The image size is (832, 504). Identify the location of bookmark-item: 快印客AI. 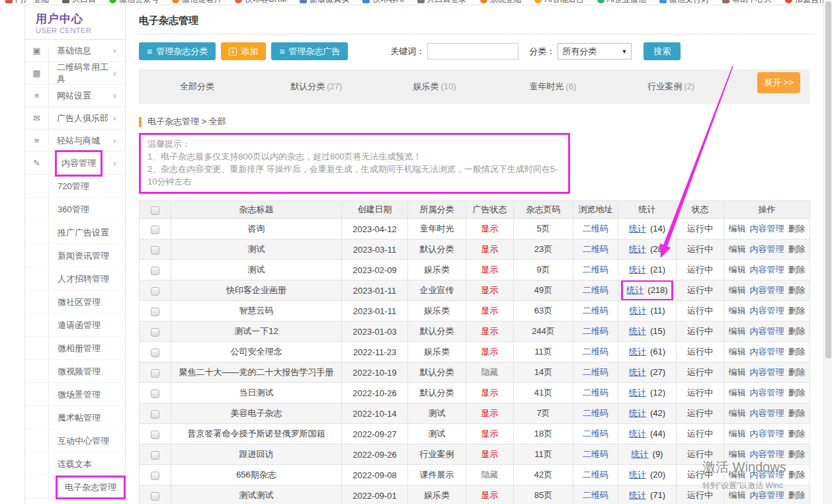
(383, 3).